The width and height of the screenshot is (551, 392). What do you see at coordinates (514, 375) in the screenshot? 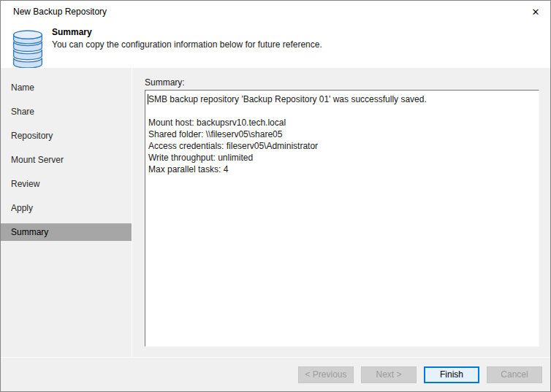
I see `cancel-button: Cancel` at bounding box center [514, 375].